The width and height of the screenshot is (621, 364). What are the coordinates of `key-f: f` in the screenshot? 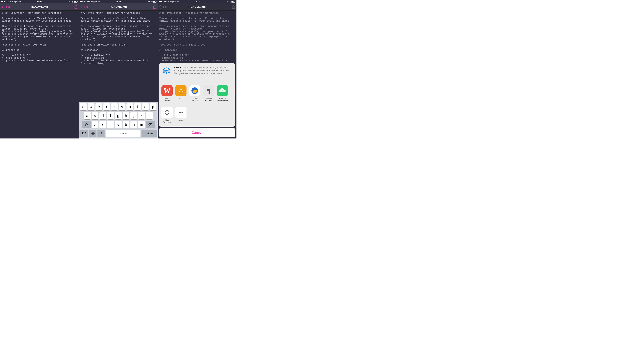 It's located at (110, 116).